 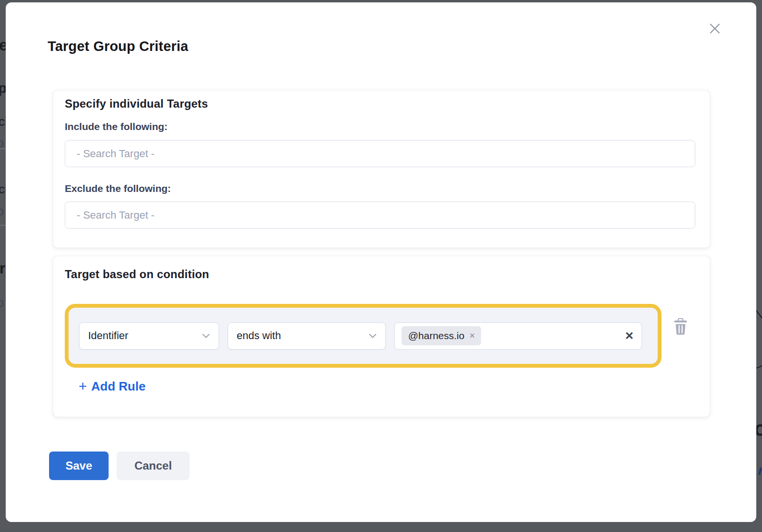 What do you see at coordinates (119, 387) in the screenshot?
I see `add-rule-label: Add Rule` at bounding box center [119, 387].